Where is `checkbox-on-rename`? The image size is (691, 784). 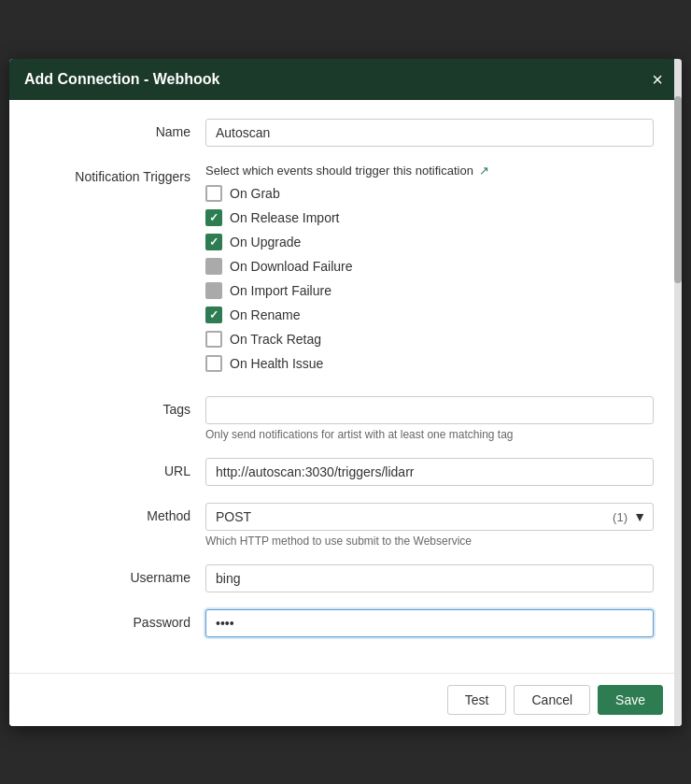 checkbox-on-rename is located at coordinates (214, 315).